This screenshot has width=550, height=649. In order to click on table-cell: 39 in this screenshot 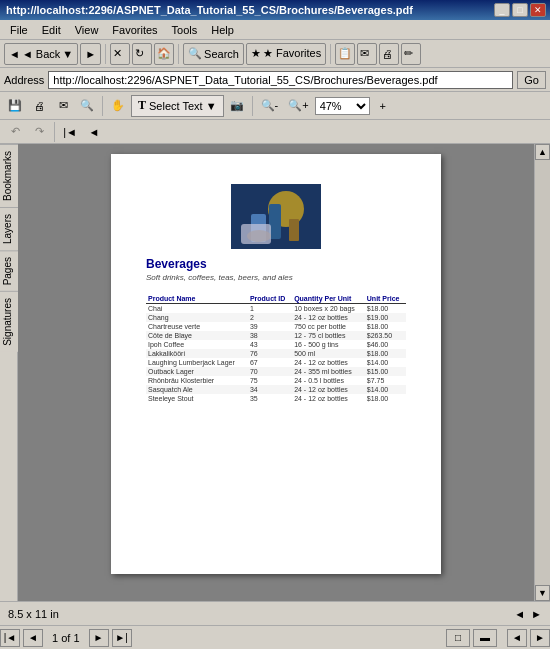, I will do `click(270, 326)`.